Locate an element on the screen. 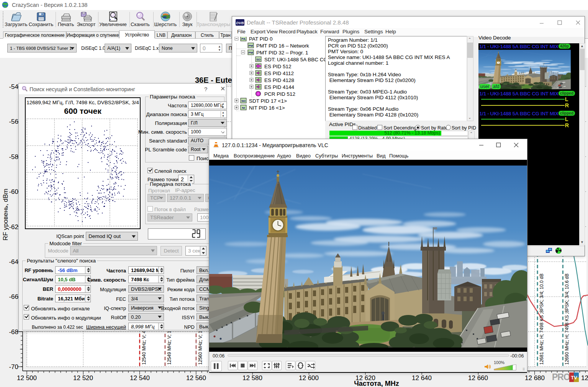 This screenshot has height=387, width=588. svg-text: 12 700 is located at coordinates (585, 378).